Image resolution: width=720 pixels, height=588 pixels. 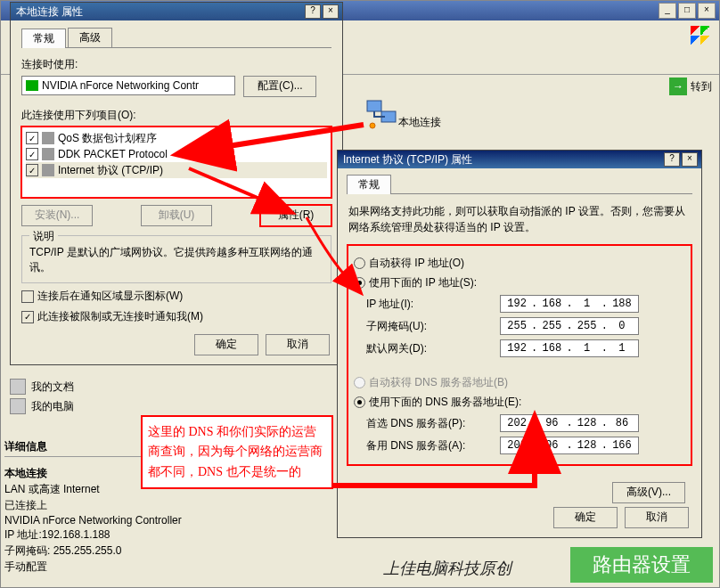 I want to click on adapter-name: NVIDIA nForce Networking Contr, so click(x=120, y=86).